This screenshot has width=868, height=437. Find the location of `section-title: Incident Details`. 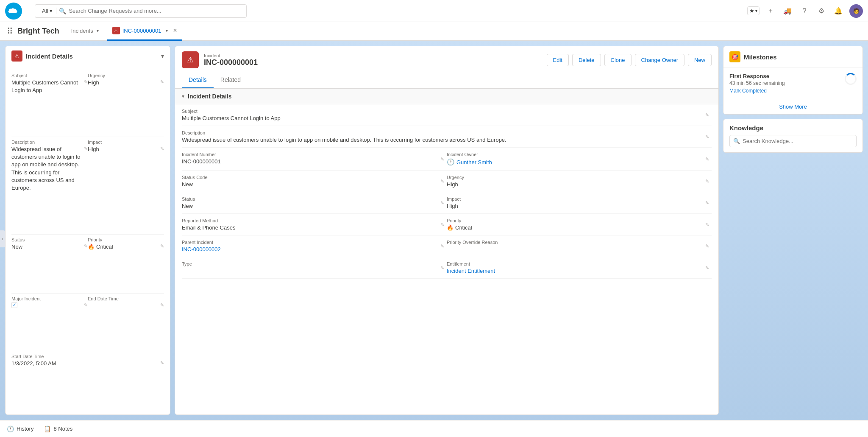

section-title: Incident Details is located at coordinates (209, 96).